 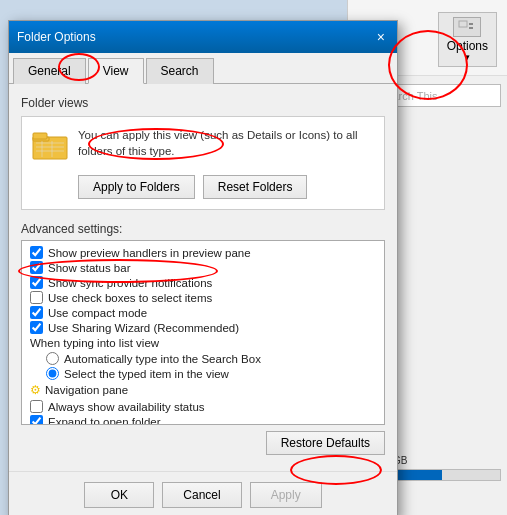 What do you see at coordinates (203, 328) in the screenshot?
I see `list-item: Use Sharing Wizard (Recommended)` at bounding box center [203, 328].